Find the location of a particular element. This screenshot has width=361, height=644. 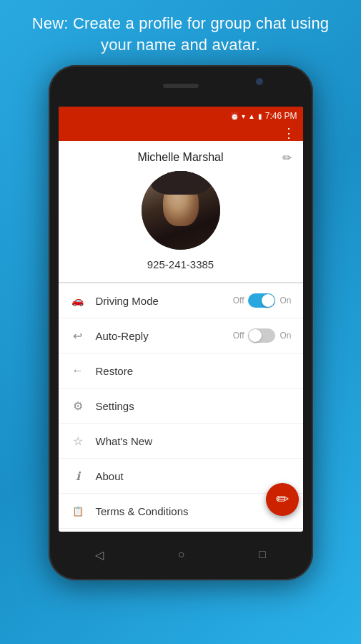

restore-item: Restore is located at coordinates (181, 371).